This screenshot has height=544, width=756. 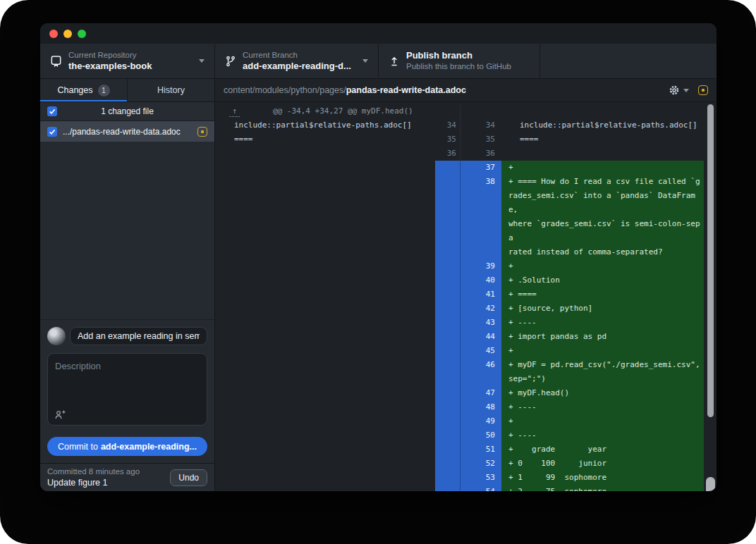 What do you see at coordinates (460, 309) in the screenshot?
I see `diff-row-42: 42+ [source, python]` at bounding box center [460, 309].